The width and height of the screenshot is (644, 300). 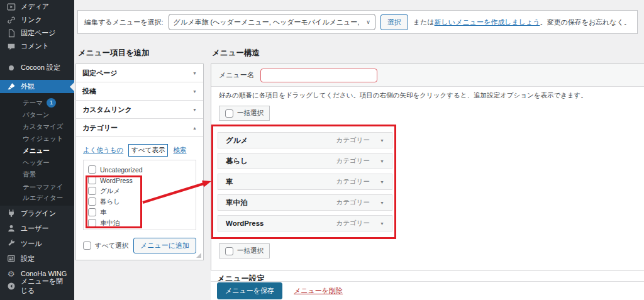 I want to click on sidebar-item-customize: カスタマイズ, so click(x=37, y=127).